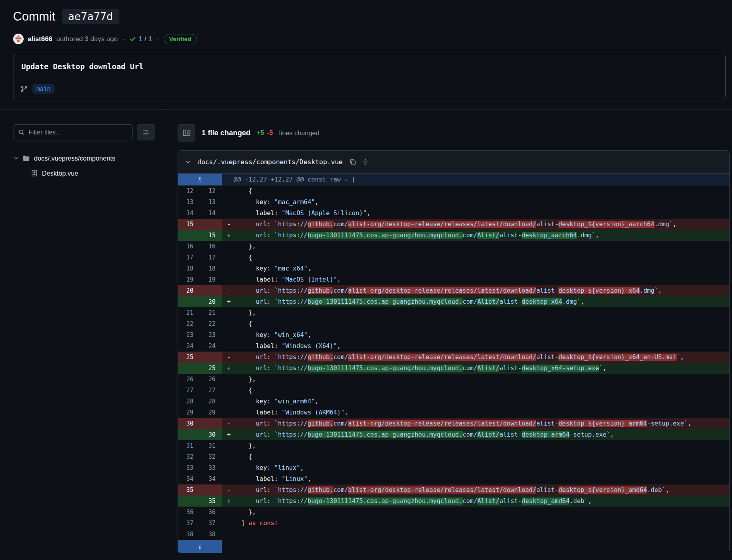 The image size is (732, 560). Describe the element at coordinates (189, 523) in the screenshot. I see `line-number-old: 37` at that location.